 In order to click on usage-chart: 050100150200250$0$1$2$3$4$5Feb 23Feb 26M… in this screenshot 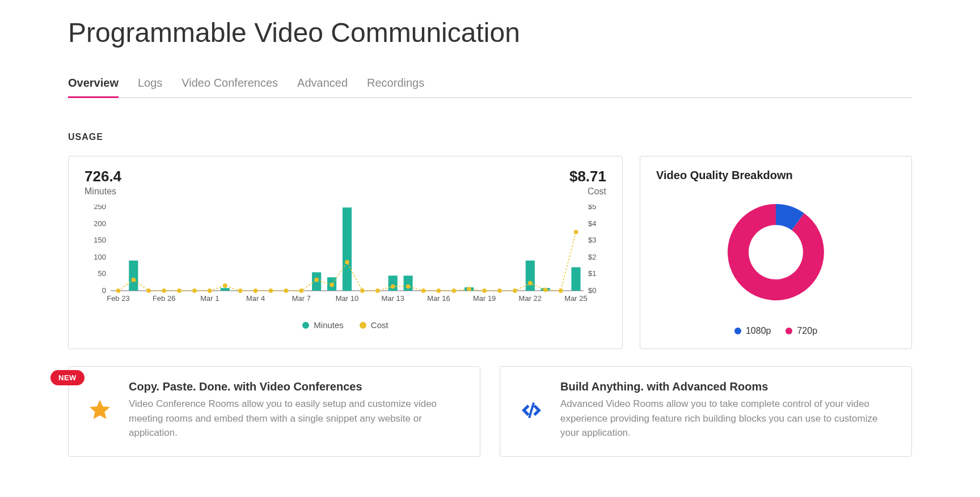, I will do `click(345, 258)`.